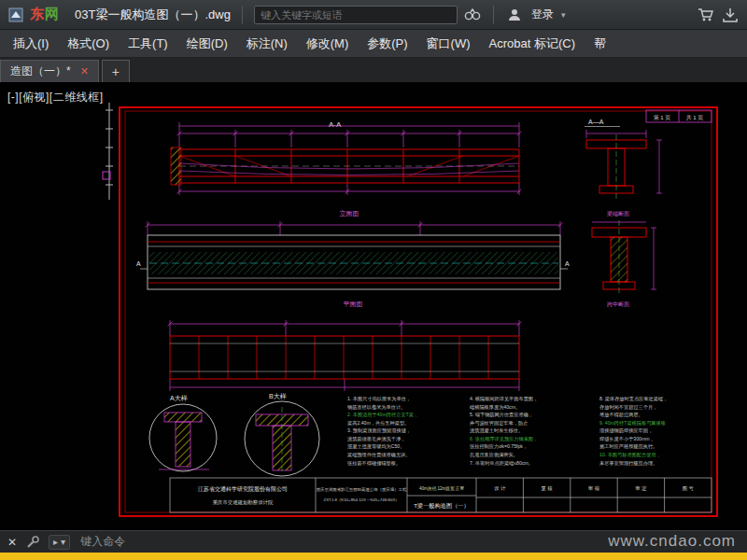 This screenshot has height=560, width=747. What do you see at coordinates (207, 44) in the screenshot?
I see `menu-draw: 绘图(D)` at bounding box center [207, 44].